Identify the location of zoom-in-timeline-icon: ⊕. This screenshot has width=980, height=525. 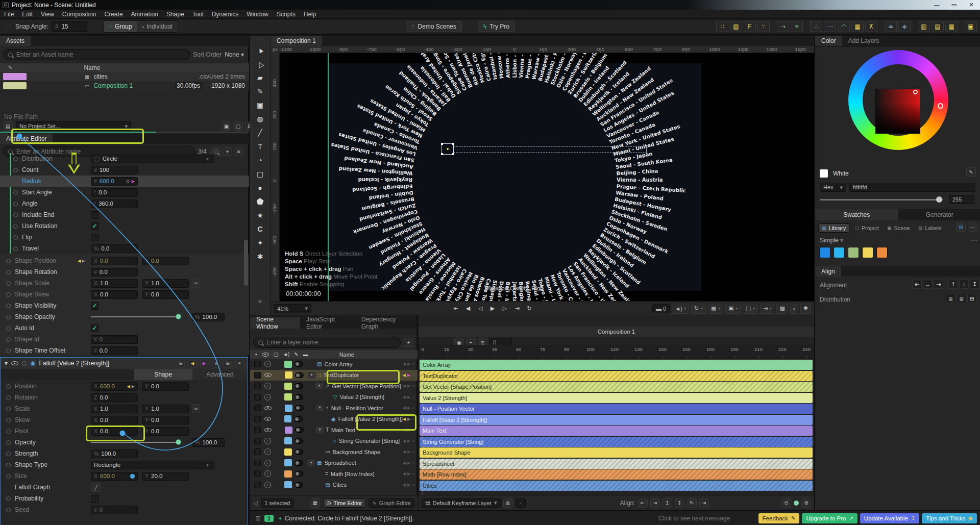
(806, 503).